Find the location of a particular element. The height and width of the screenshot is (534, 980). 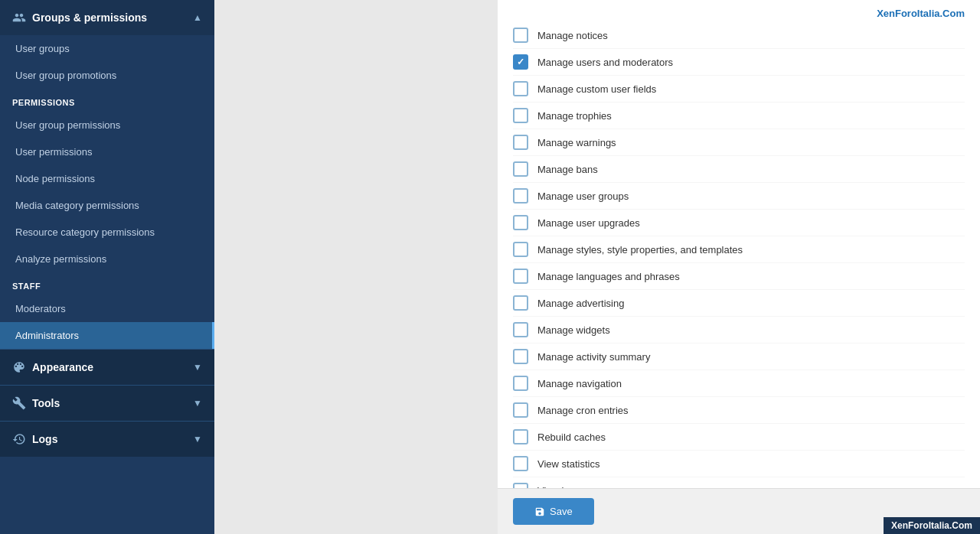

permission-label-manage-languages: Manage languages and phrases is located at coordinates (609, 277).